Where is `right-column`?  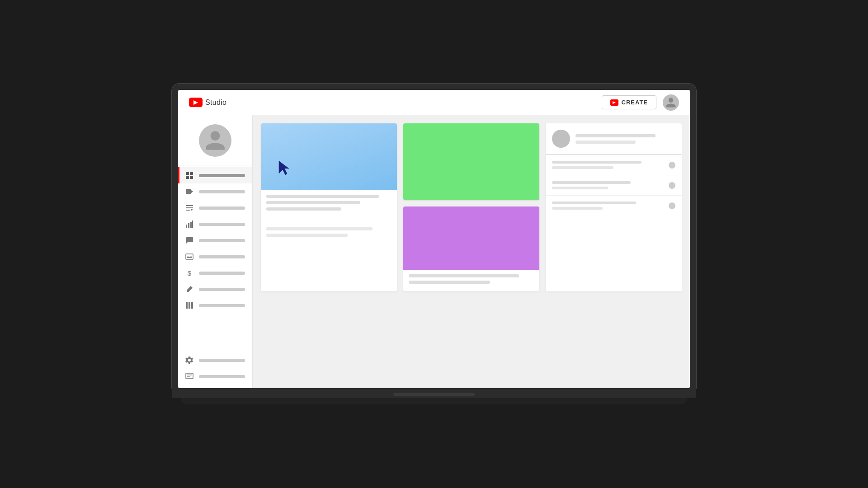
right-column is located at coordinates (614, 207).